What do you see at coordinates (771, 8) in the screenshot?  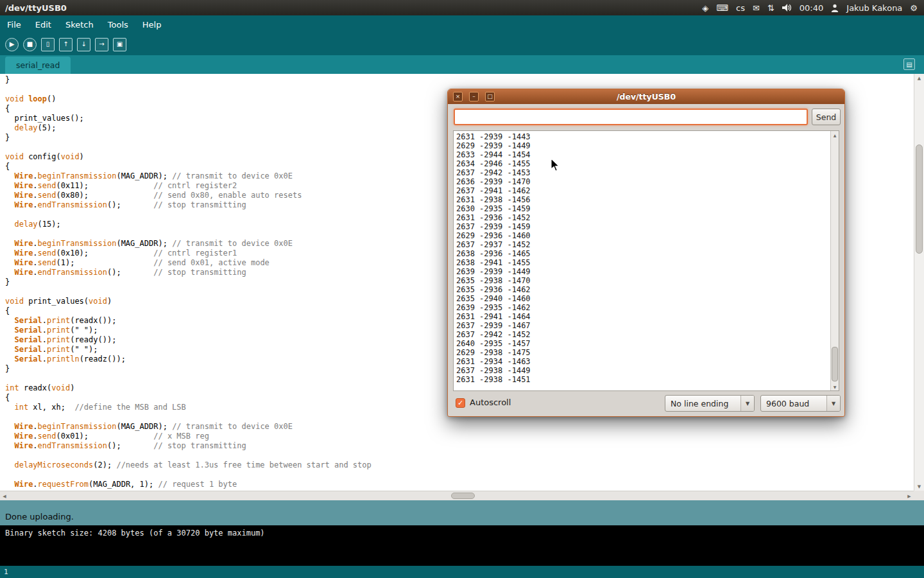 I see `sync-arrows-icon: ⇅` at bounding box center [771, 8].